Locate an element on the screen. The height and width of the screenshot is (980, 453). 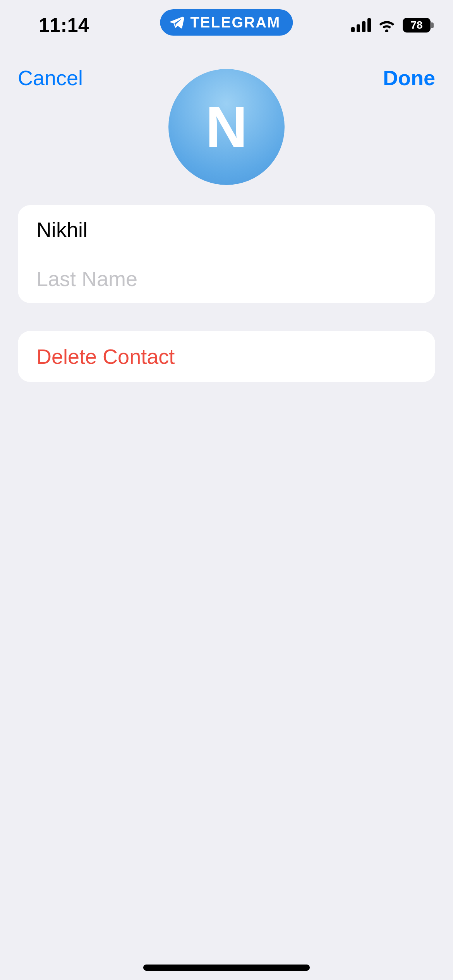
battery-level: 78 is located at coordinates (417, 25).